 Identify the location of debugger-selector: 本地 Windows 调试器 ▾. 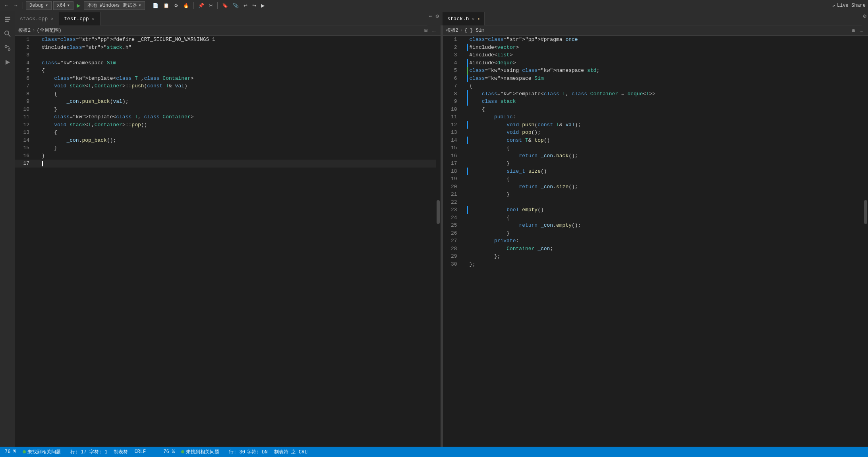
(114, 6).